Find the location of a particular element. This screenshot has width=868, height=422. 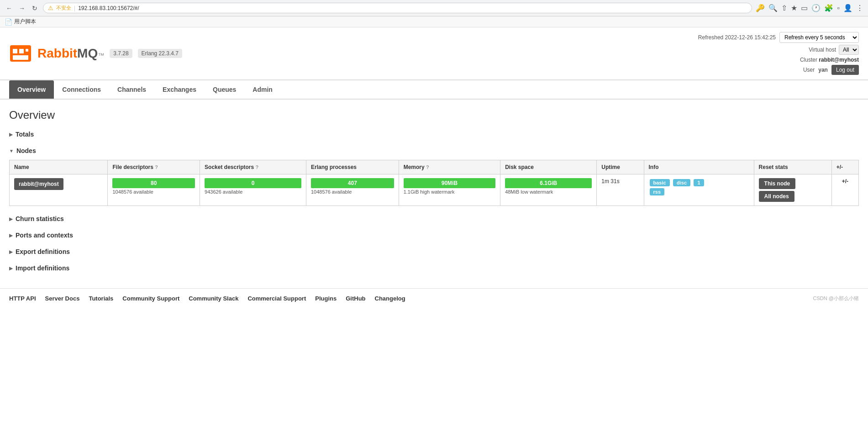

totals-section-header: ▶ Totals is located at coordinates (434, 134).